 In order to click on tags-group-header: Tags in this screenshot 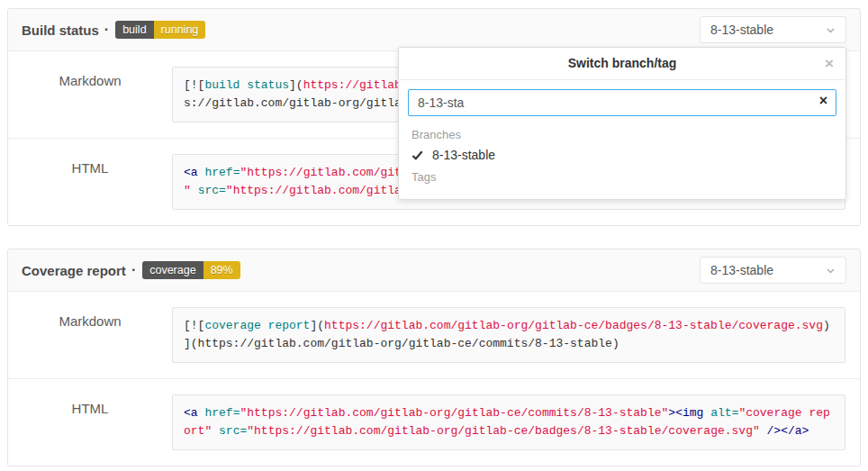, I will do `click(622, 177)`.